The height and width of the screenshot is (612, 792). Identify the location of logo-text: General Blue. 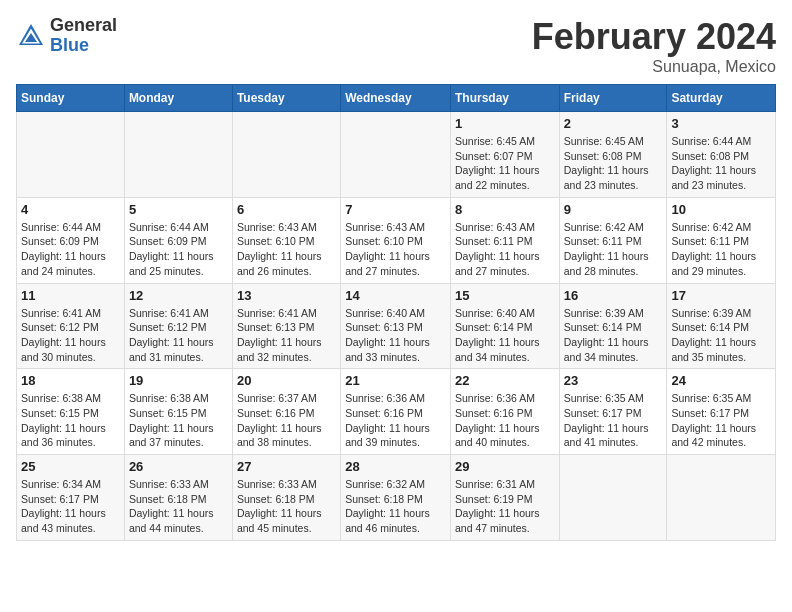
(84, 36).